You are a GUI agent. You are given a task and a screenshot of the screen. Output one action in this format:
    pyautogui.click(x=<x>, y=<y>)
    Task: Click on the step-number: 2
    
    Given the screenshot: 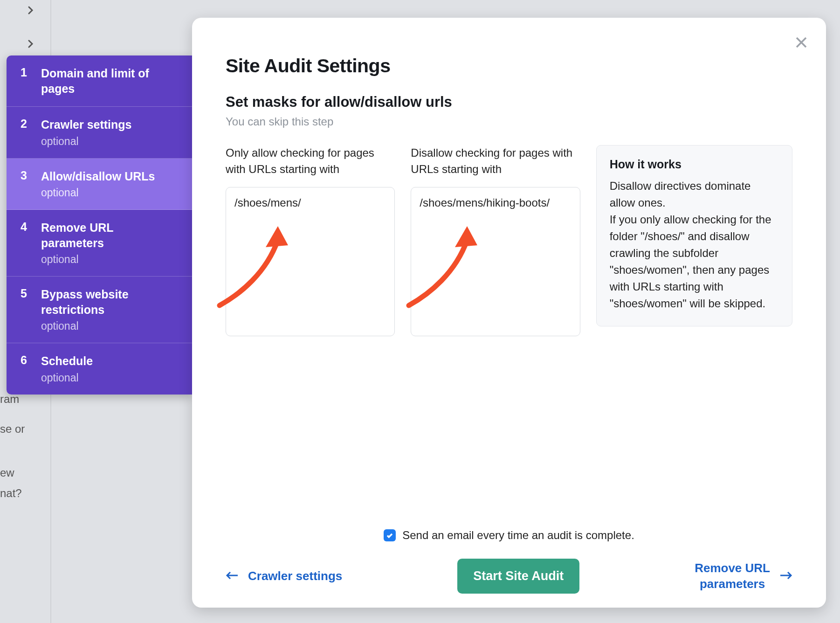 What is the action you would take?
    pyautogui.click(x=26, y=124)
    